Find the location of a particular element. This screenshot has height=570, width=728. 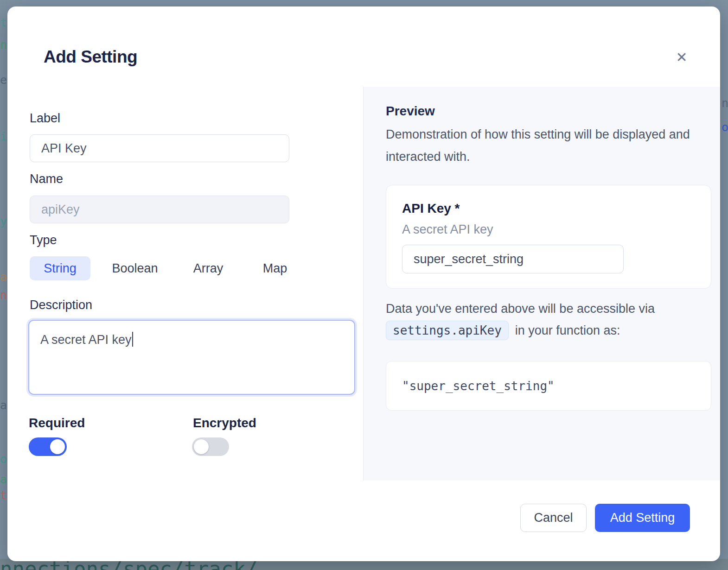

type-tab-string: String is located at coordinates (60, 268).